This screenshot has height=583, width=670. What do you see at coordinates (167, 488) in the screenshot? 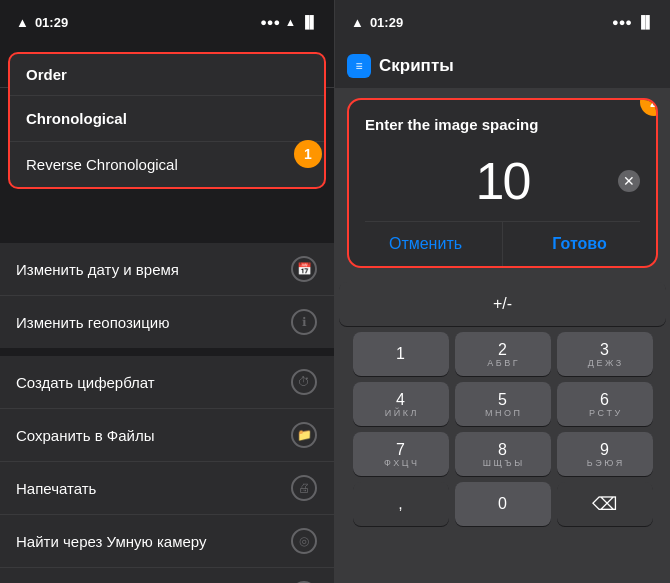
I see `list-item: Напечатать 🖨` at bounding box center [167, 488].